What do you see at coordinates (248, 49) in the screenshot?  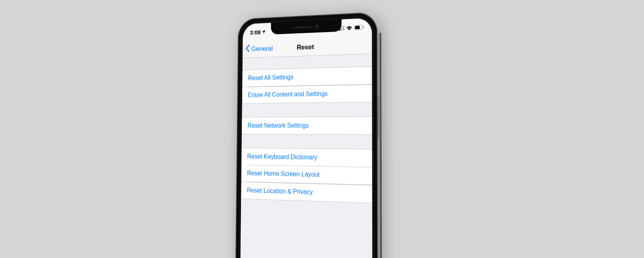 I see `chevron-left-icon` at bounding box center [248, 49].